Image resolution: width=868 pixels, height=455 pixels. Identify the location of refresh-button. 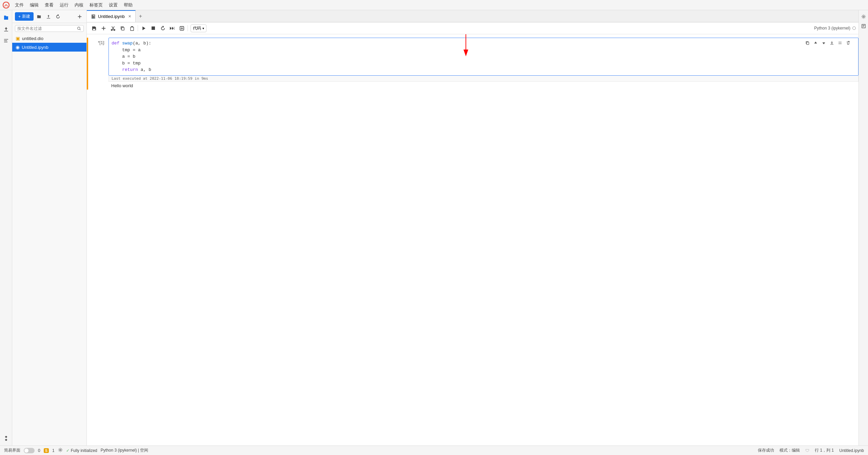
(58, 17).